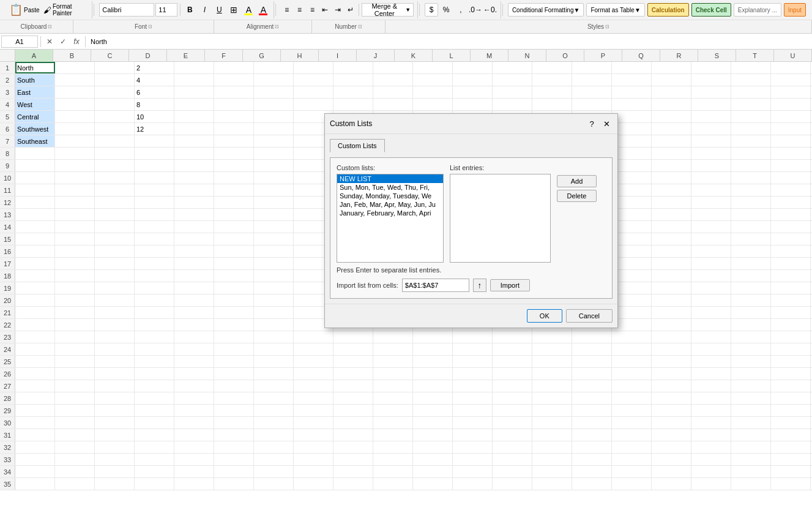 The image size is (812, 513). Describe the element at coordinates (679, 56) in the screenshot. I see `col-header-r: R` at that location.